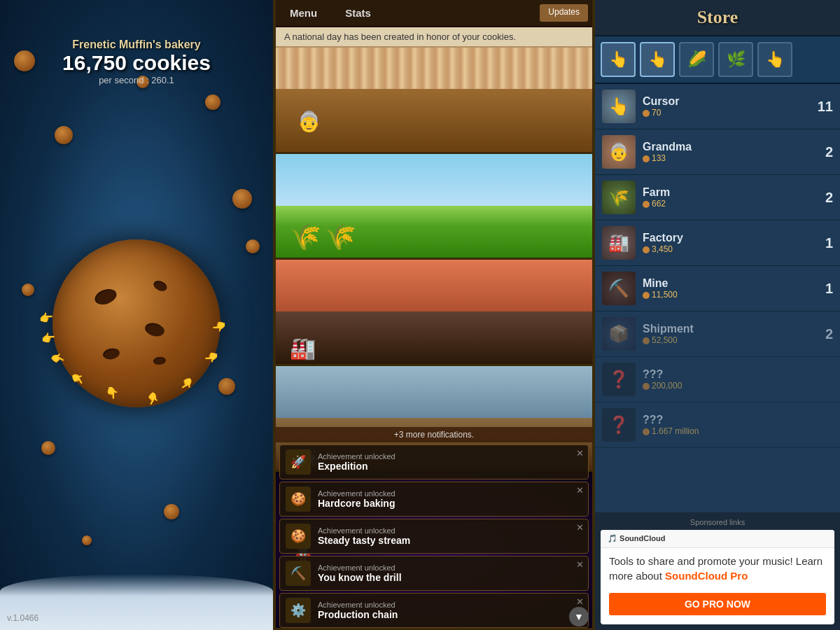  I want to click on store-item-farm: 🌾Farm6622, so click(718, 197).